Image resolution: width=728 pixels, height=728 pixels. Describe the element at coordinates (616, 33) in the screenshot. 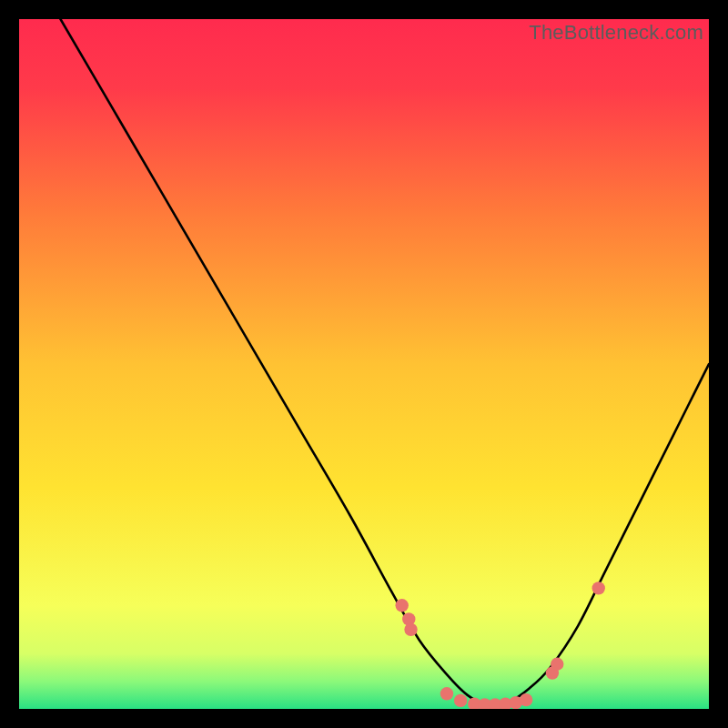

I see `watermark-text: TheBottleneck.com` at that location.